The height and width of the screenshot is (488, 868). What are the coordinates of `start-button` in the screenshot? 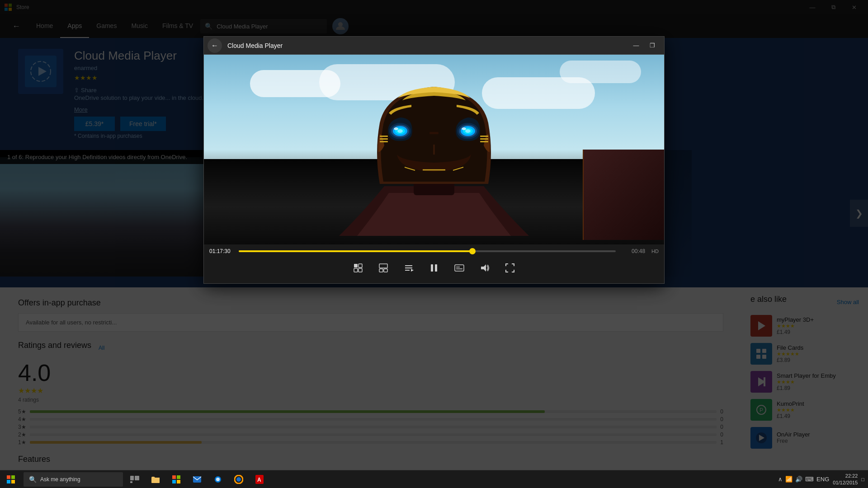 It's located at (11, 479).